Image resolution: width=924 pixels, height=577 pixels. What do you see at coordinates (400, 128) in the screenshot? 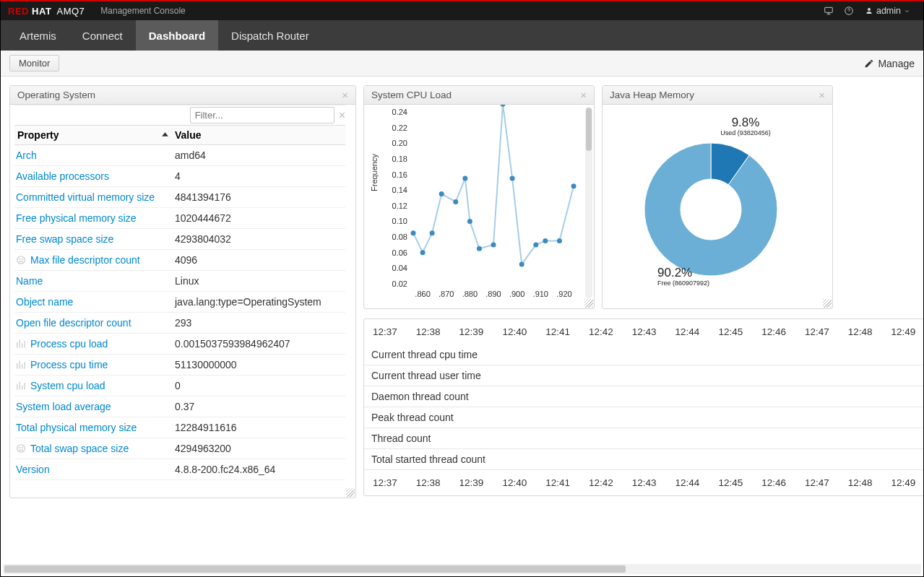
I see `svg-text: 0.22` at bounding box center [400, 128].